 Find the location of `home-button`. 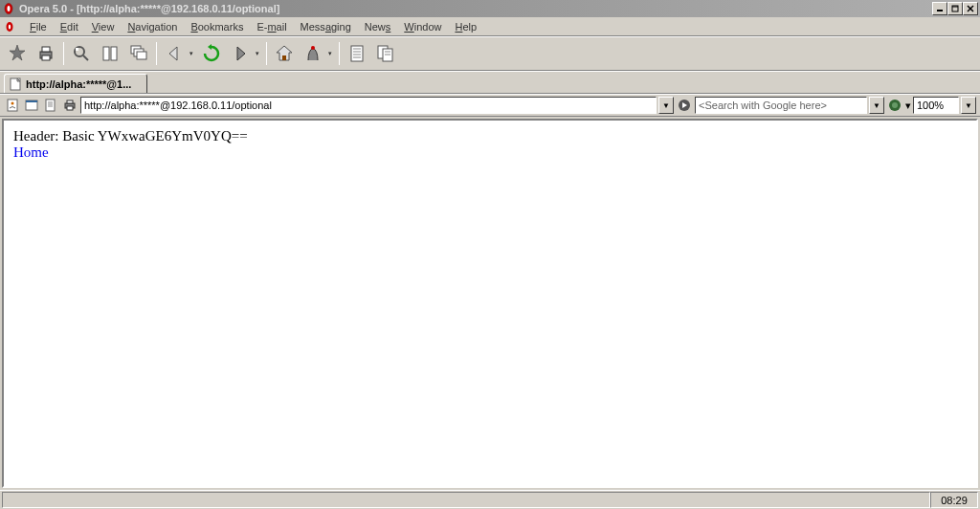

home-button is located at coordinates (284, 54).